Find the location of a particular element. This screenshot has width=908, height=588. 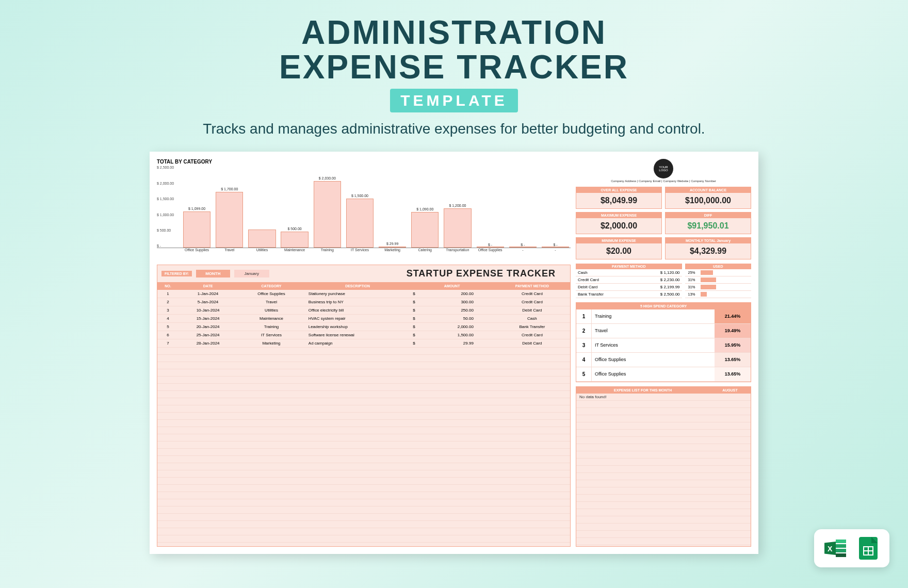

table-row: 520-Jan-2024TrainingLeadership workshop$… is located at coordinates (364, 327).